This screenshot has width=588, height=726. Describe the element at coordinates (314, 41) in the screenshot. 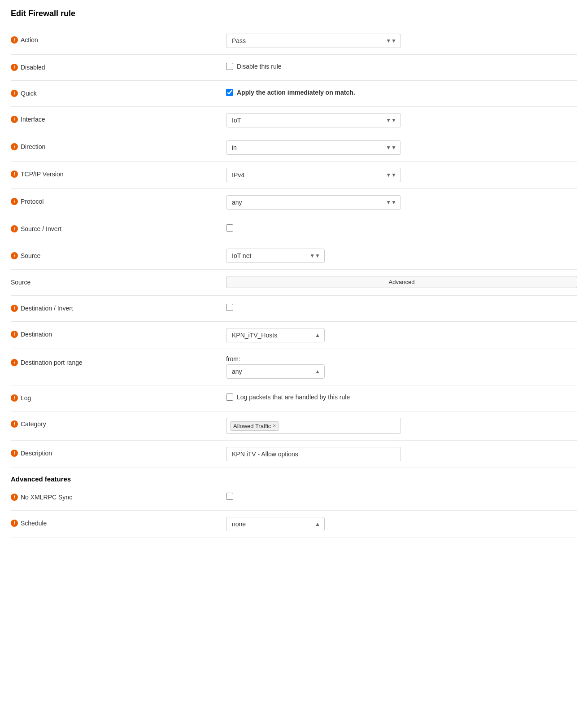

I see `action-select-wrapper: Pass Block Reject ▼` at that location.